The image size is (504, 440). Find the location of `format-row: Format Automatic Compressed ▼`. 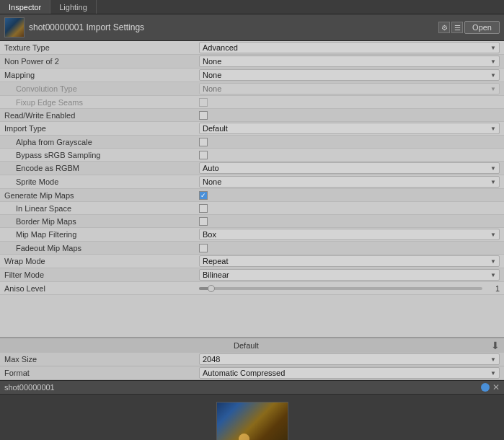

format-row: Format Automatic Compressed ▼ is located at coordinates (252, 374).